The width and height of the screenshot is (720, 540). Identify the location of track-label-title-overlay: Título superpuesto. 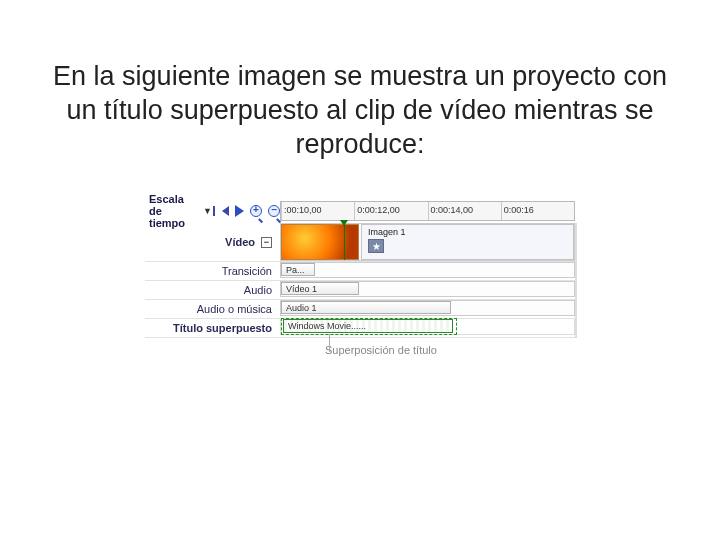
(212, 328).